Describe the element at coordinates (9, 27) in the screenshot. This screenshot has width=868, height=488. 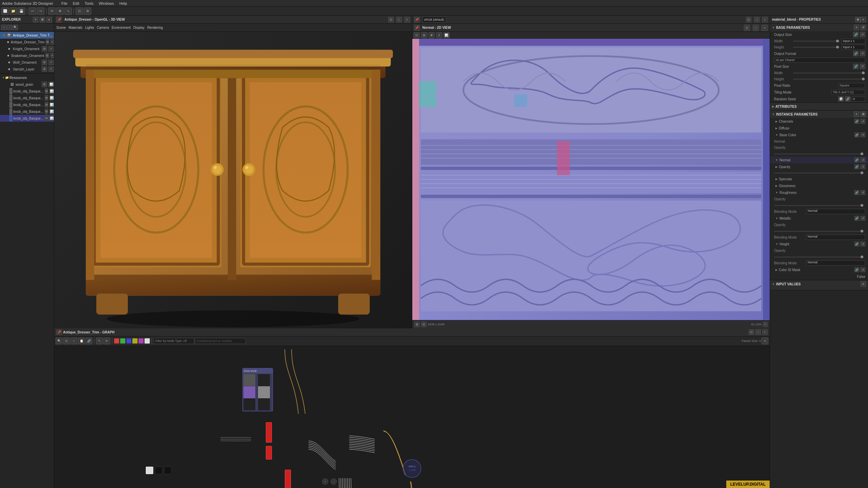
I see `explorer-import-btn: ↓` at that location.